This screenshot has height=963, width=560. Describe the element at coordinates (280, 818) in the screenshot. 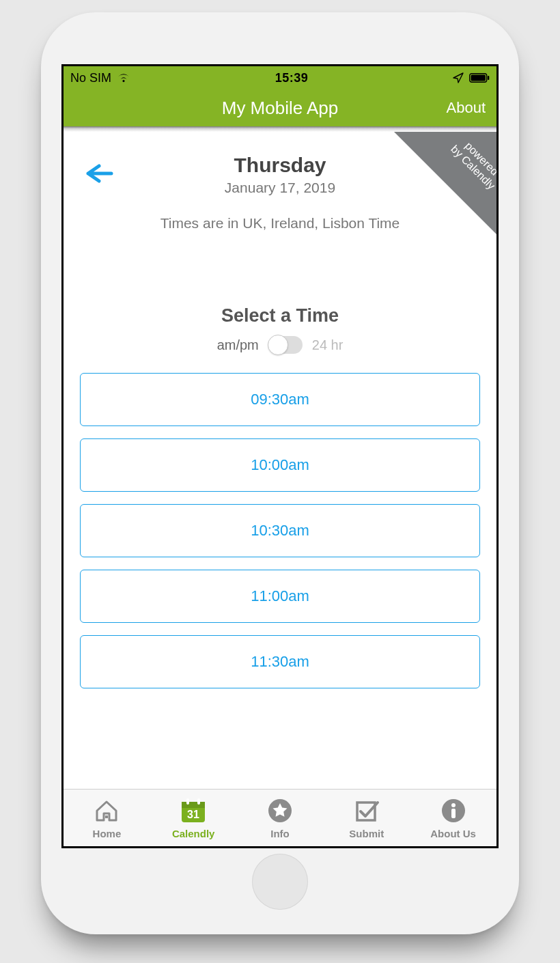

I see `tab-info: Info` at that location.